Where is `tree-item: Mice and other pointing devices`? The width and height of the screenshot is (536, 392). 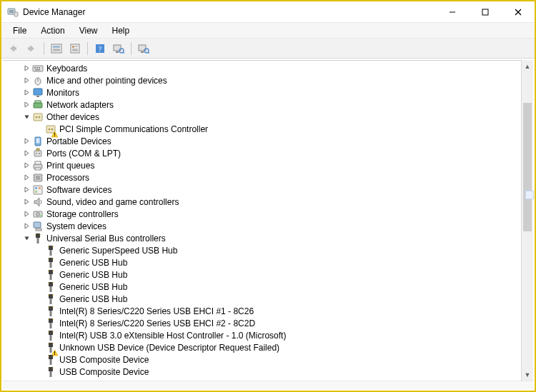
tree-item: Mice and other pointing devices is located at coordinates (268, 80).